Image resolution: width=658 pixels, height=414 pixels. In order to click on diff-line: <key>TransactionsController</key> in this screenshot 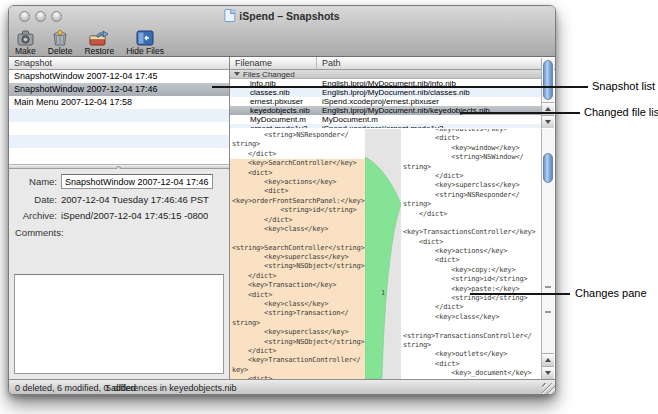, I will do `click(472, 232)`.